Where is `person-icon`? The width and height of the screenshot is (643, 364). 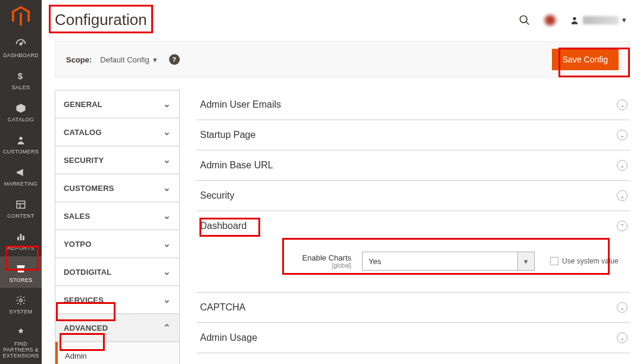
person-icon is located at coordinates (21, 140).